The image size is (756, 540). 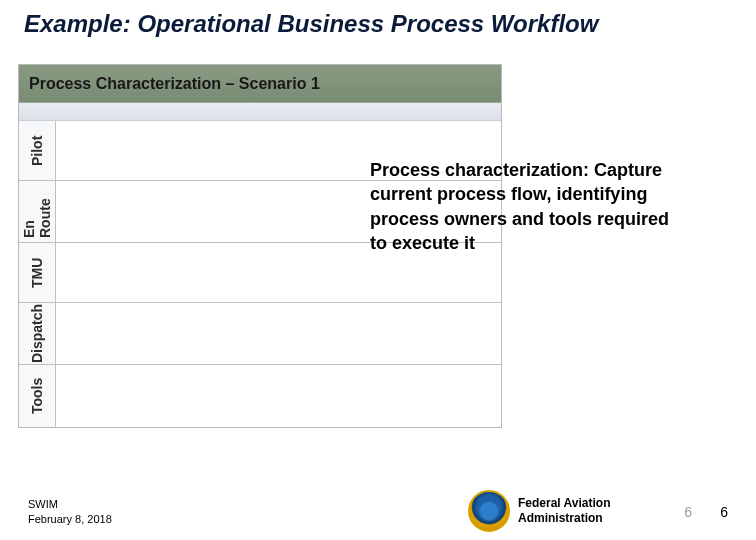 What do you see at coordinates (564, 511) in the screenshot?
I see `agency-name: Federal Aviation Administration` at bounding box center [564, 511].